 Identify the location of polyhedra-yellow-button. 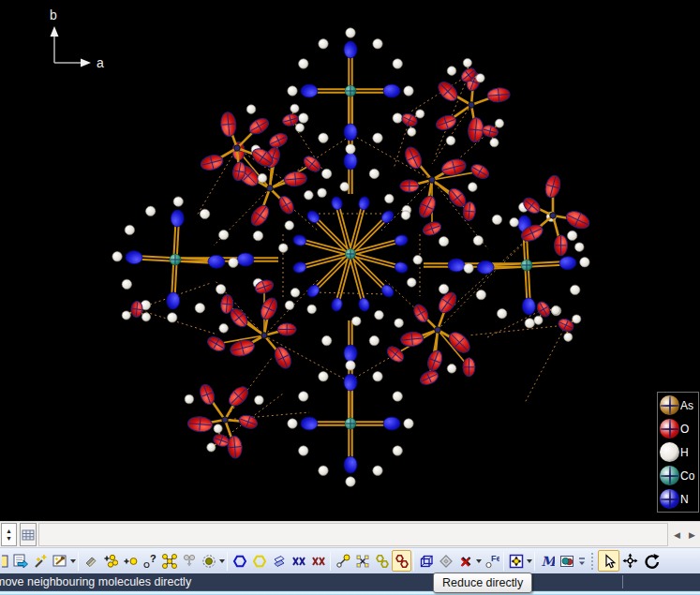
(259, 560).